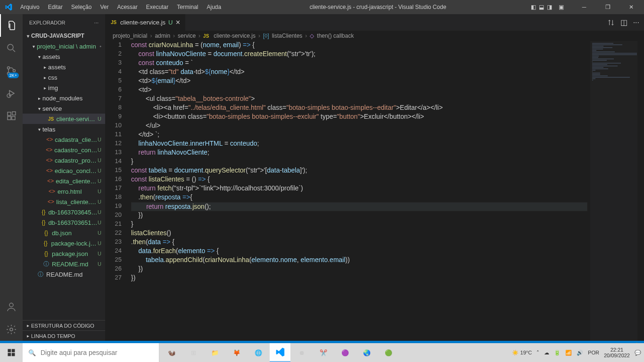 The width and height of the screenshot is (644, 362). I want to click on tree-item: <>cadastro_produto.htmlU, so click(64, 160).